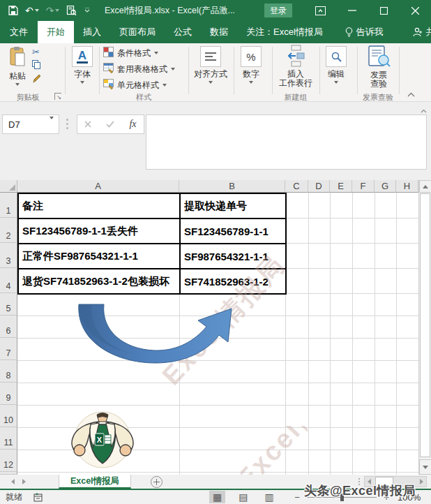  Describe the element at coordinates (341, 186) in the screenshot. I see `column-header-E: E` at that location.